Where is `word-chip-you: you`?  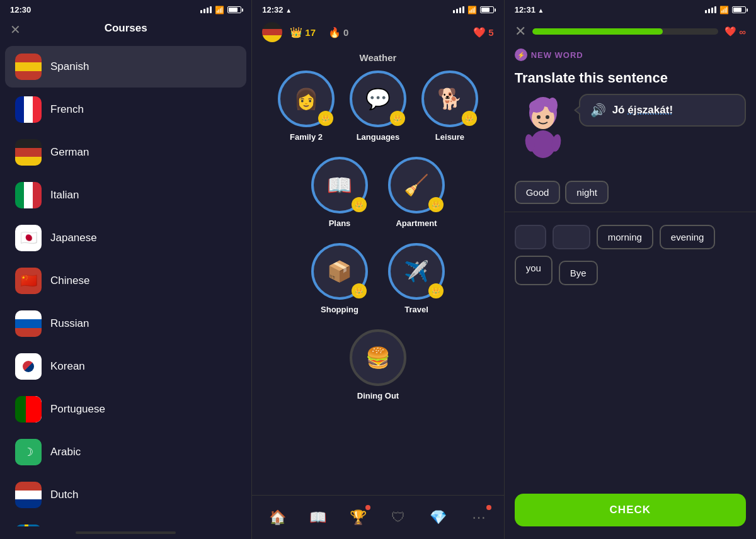
word-chip-you: you is located at coordinates (534, 271).